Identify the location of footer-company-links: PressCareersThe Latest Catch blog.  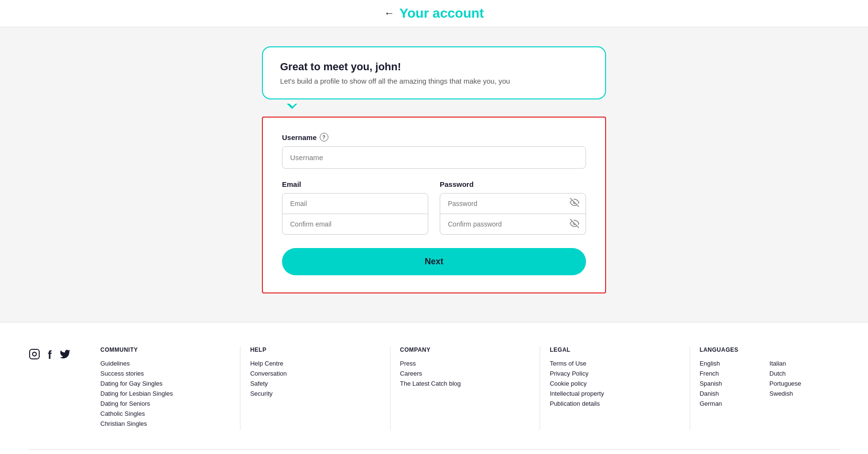
(465, 374).